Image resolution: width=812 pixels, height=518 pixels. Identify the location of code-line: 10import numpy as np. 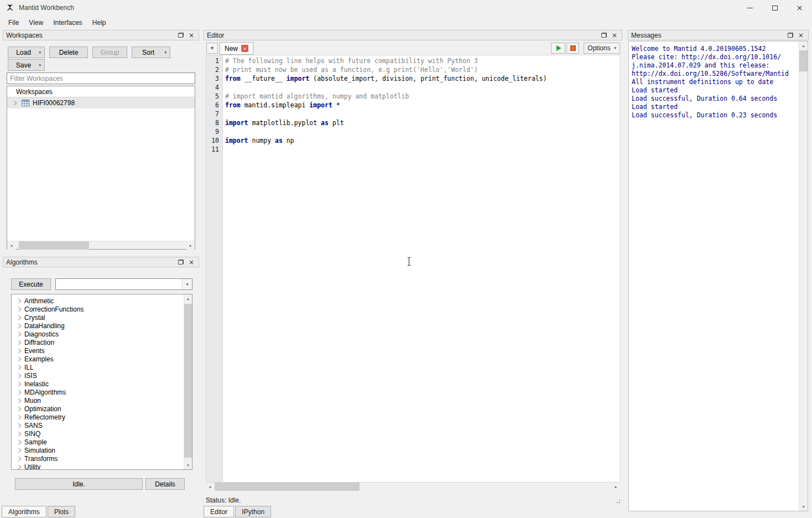
(413, 141).